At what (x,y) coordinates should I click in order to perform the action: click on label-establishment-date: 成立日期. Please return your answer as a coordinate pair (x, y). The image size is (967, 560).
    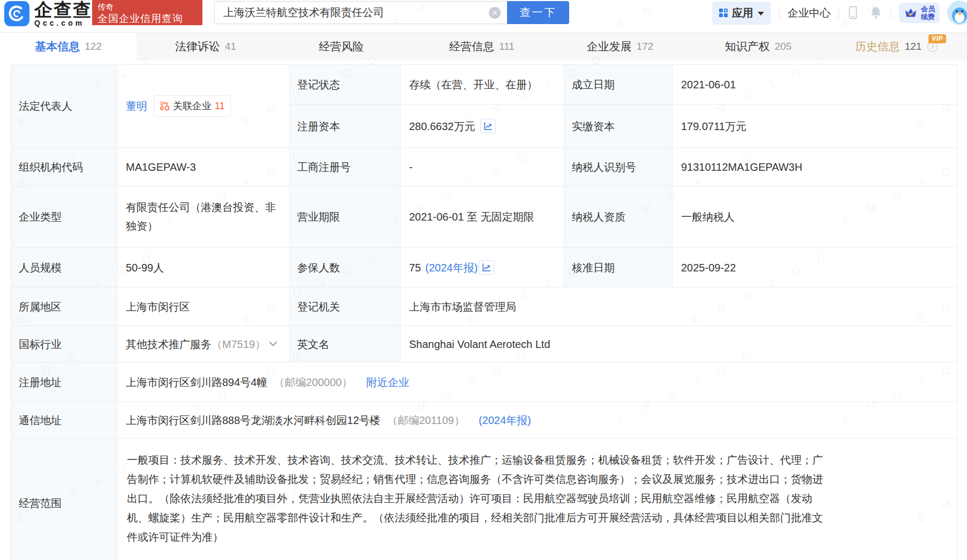
    Looking at the image, I should click on (618, 85).